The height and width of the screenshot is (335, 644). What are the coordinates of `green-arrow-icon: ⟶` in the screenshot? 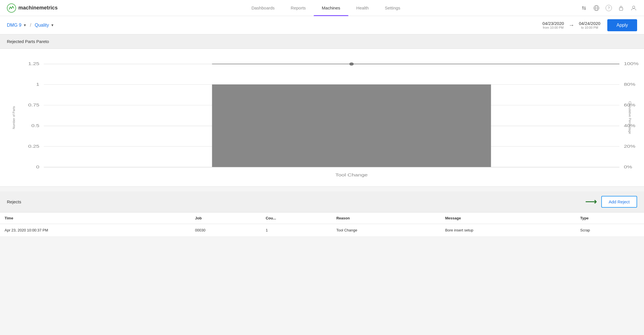 It's located at (591, 202).